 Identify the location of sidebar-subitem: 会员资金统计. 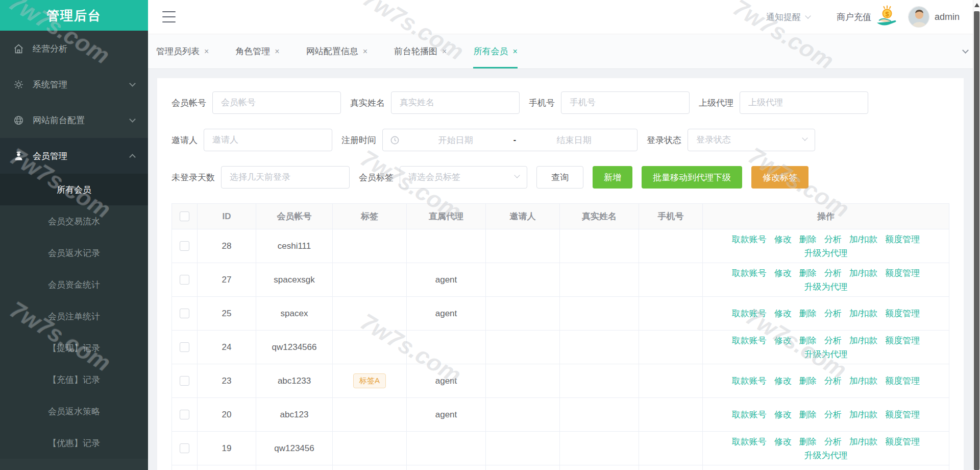
(74, 285).